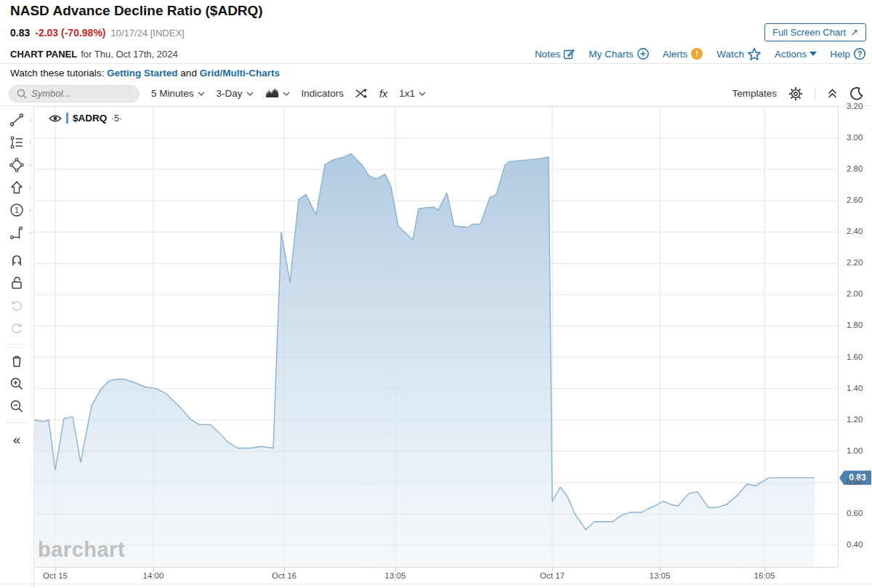  I want to click on y-axis-label: 3.20, so click(855, 106).